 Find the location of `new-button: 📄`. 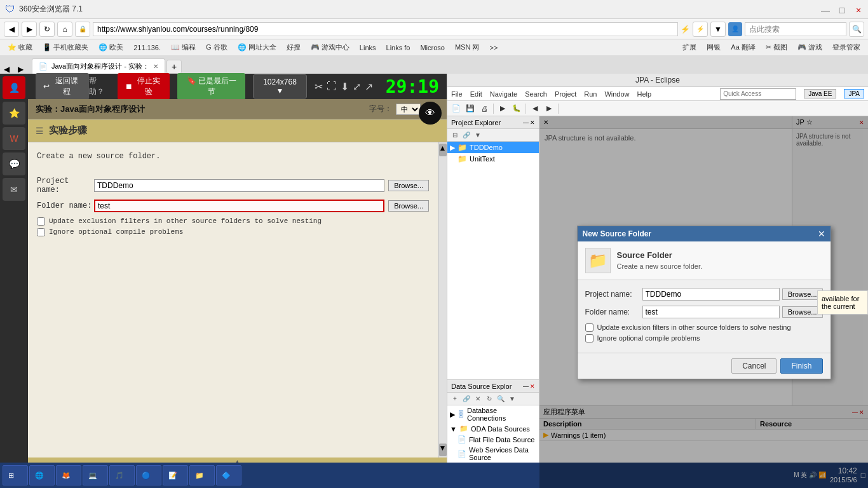

new-button: 📄 is located at coordinates (456, 109).